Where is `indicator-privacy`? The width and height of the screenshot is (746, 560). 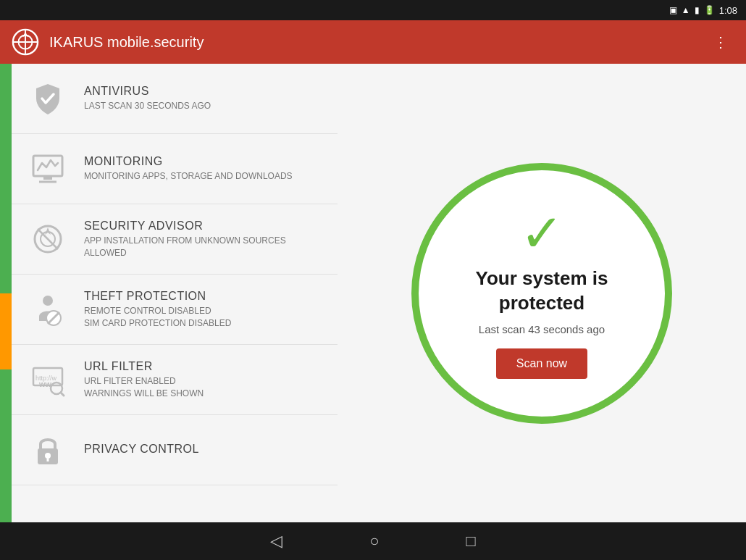
indicator-privacy is located at coordinates (6, 485).